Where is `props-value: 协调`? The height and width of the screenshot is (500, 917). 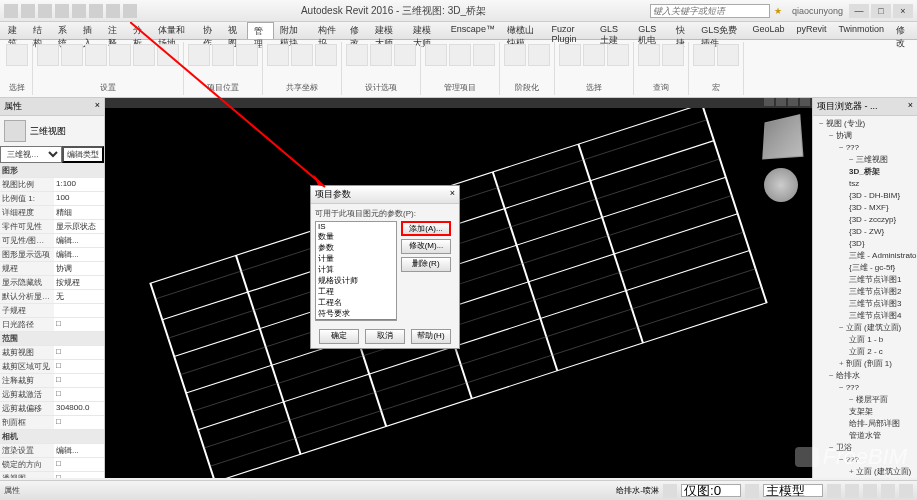
props-value: 协调 is located at coordinates (79, 268).